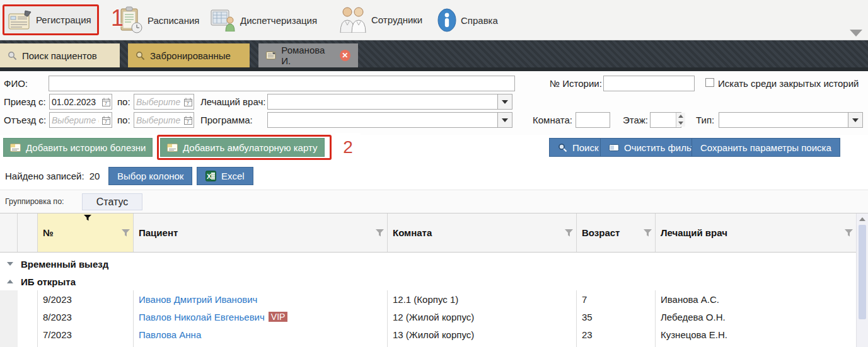 This screenshot has height=347, width=868. What do you see at coordinates (505, 120) in the screenshot?
I see `program-combo-dropdown-button` at bounding box center [505, 120].